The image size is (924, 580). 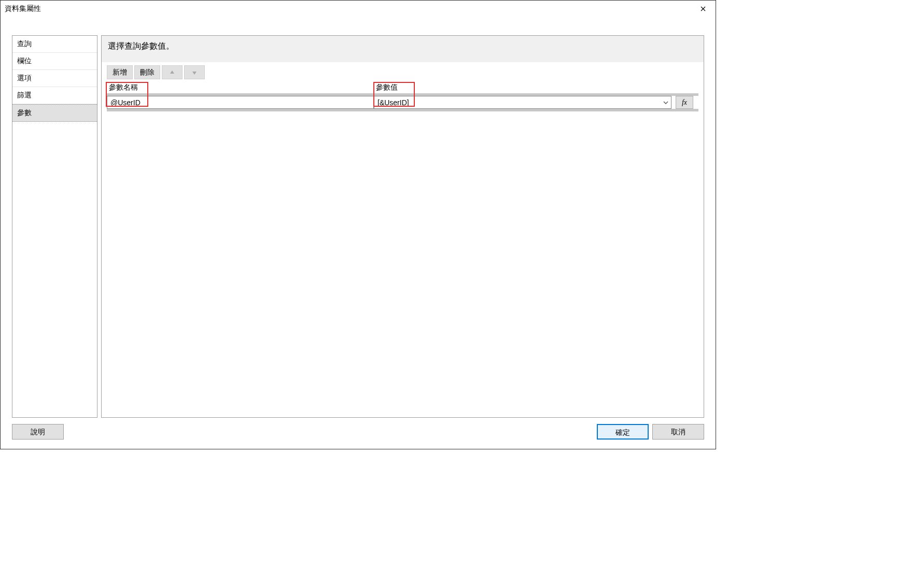 What do you see at coordinates (623, 432) in the screenshot?
I see `ok-button: 確定` at bounding box center [623, 432].